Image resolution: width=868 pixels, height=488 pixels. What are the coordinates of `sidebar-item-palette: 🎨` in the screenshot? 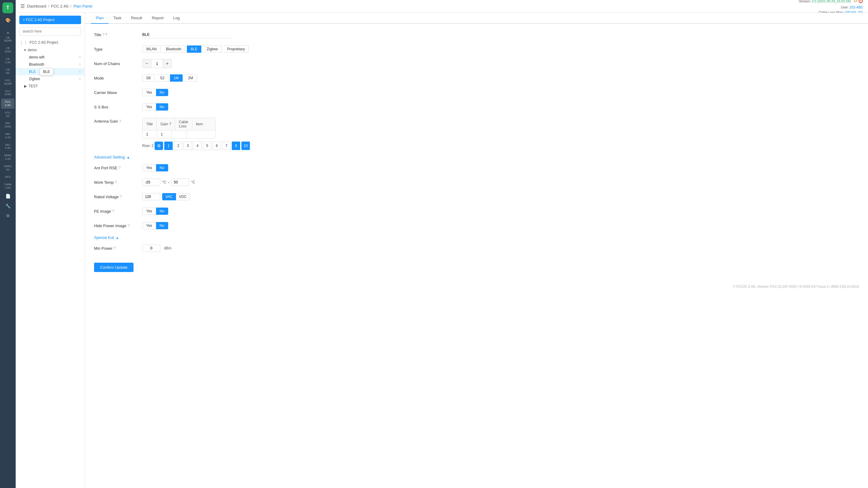 It's located at (8, 21).